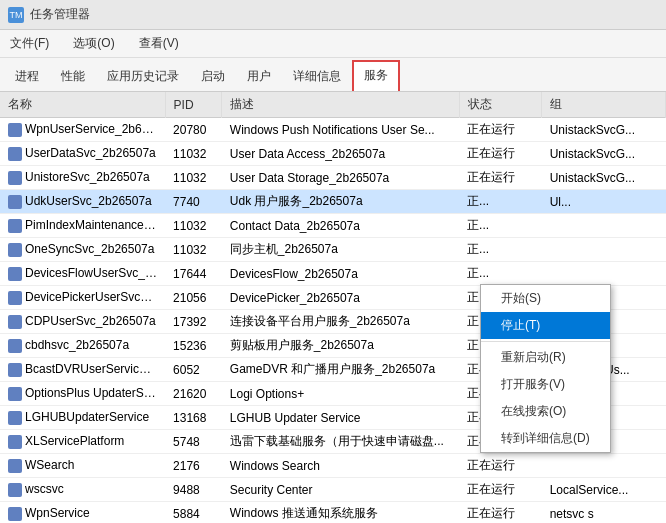  I want to click on cell-name: WpnUserService_2b6650..., so click(82, 130).